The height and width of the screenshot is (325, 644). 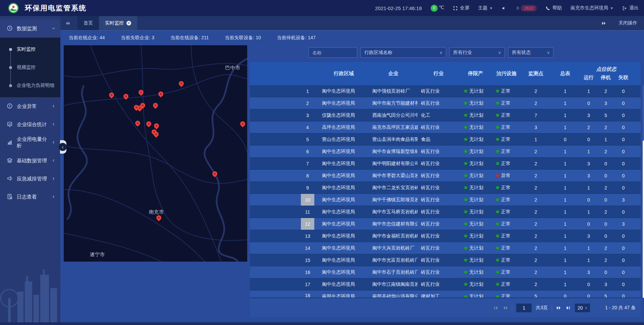 I want to click on table-row: 6阆中生态环境局阆中市金博瑞新型墙材砖瓦行业无计划正常21120, so click(x=445, y=152).